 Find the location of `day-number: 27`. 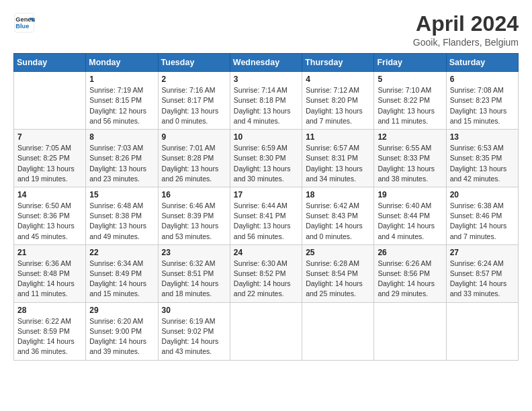

day-number: 27 is located at coordinates (482, 253).